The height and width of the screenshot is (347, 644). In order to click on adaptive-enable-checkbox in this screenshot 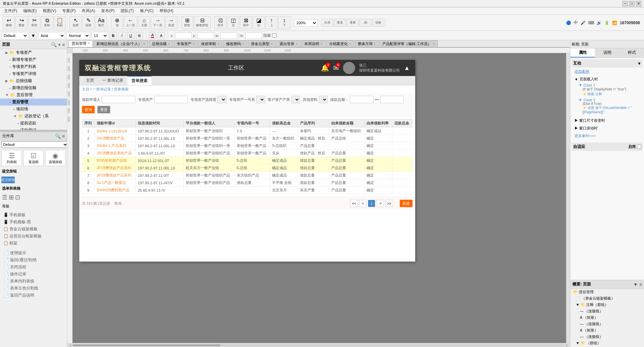, I will do `click(639, 147)`.